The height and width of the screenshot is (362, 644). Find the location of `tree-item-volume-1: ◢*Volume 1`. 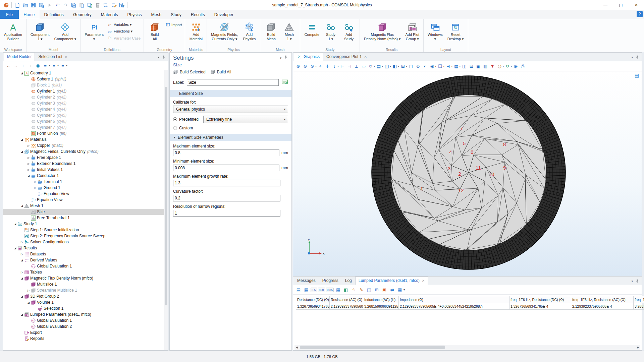

tree-item-volume-1: ◢*Volume 1 is located at coordinates (84, 302).